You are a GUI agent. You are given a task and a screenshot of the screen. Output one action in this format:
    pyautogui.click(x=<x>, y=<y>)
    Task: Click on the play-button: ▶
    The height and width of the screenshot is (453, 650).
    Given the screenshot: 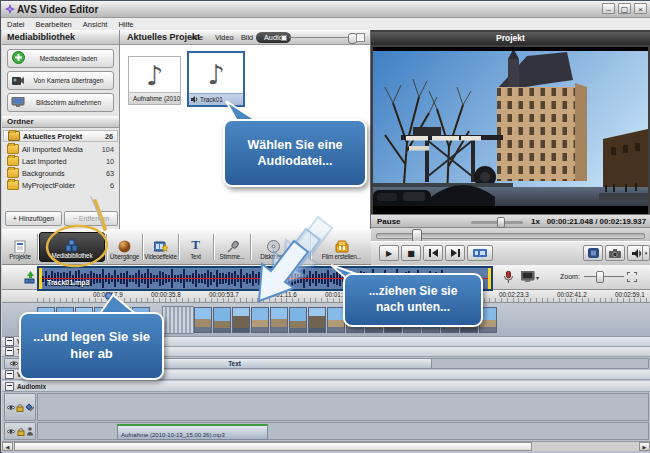 What is the action you would take?
    pyautogui.click(x=389, y=253)
    